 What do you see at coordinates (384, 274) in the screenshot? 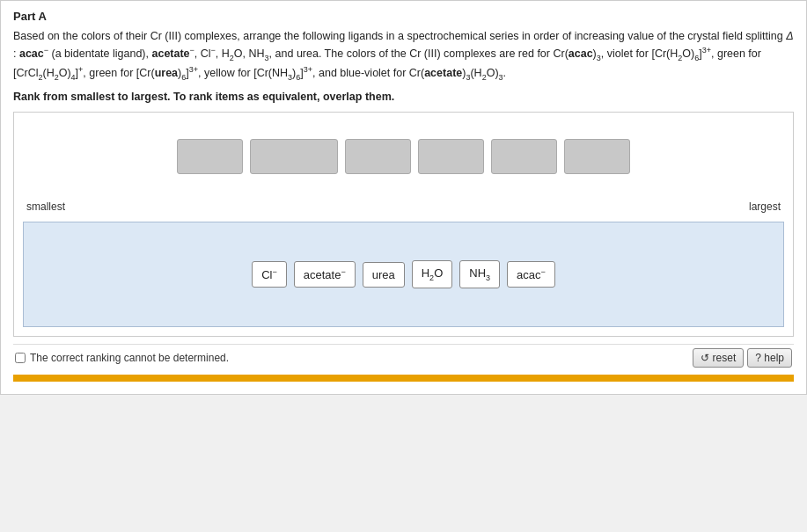
I see `ligand-urea: urea` at bounding box center [384, 274].